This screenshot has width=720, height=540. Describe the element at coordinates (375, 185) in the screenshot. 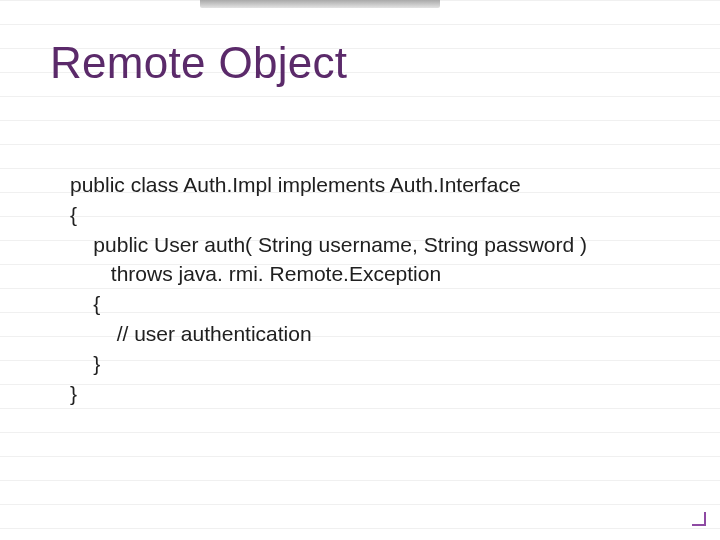

I see `code-line: public class Auth.Impl implements Auth.I…` at that location.